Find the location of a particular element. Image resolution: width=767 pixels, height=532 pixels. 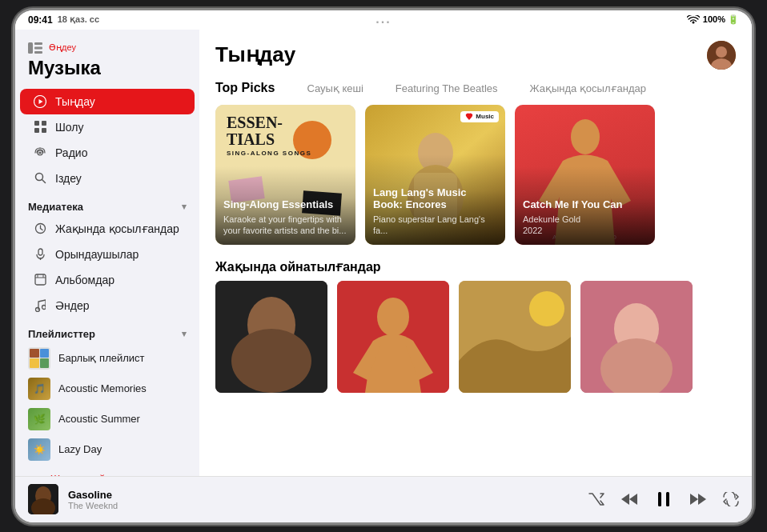

battery-icon: 100% 🔋 is located at coordinates (721, 19).